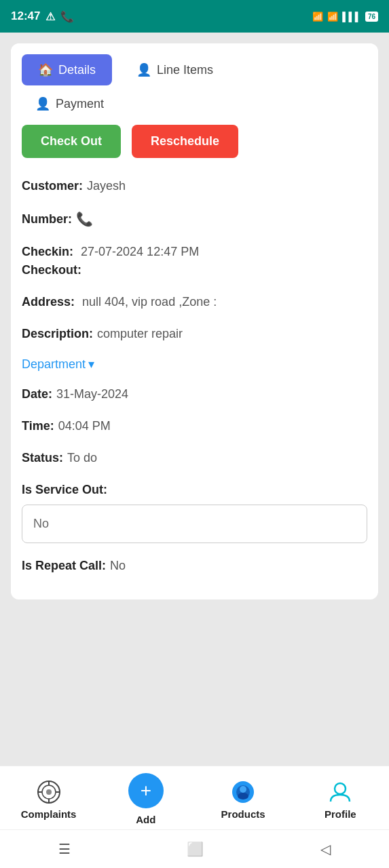 This screenshot has width=389, height=868. What do you see at coordinates (318, 16) in the screenshot?
I see `wifi-icon: 📶` at bounding box center [318, 16].